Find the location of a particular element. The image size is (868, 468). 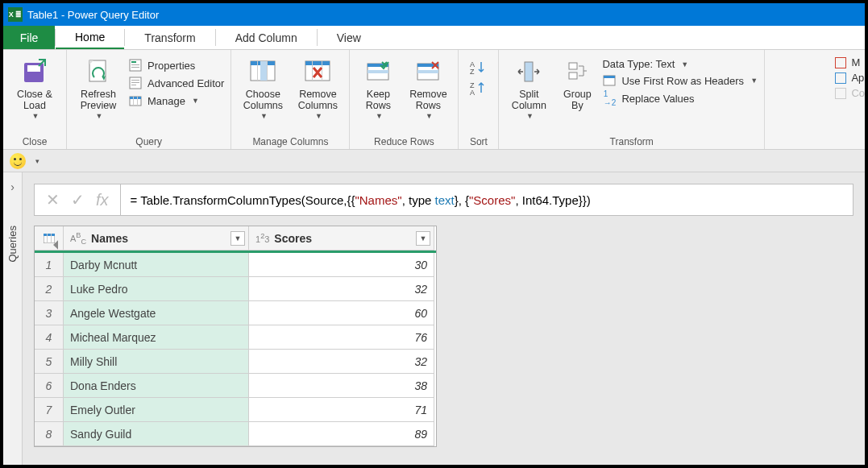

cell-name: Dona Enders is located at coordinates (156, 386).